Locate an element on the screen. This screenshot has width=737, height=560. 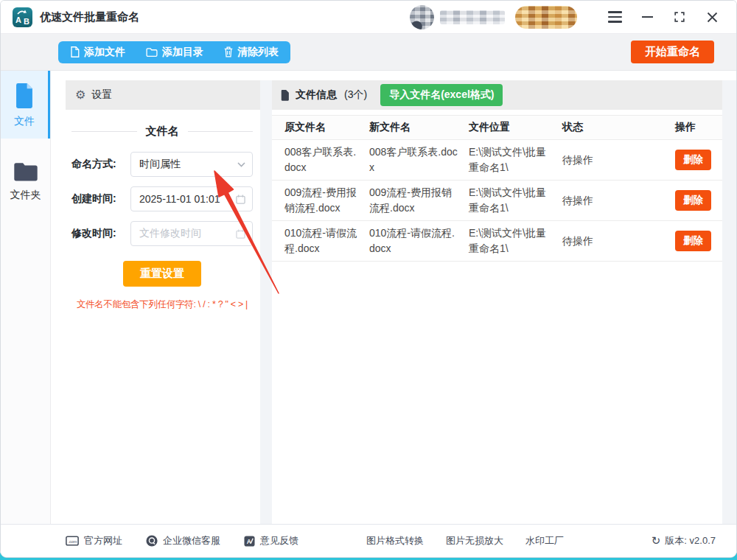
app-logo-letter-b: B is located at coordinates (27, 22).